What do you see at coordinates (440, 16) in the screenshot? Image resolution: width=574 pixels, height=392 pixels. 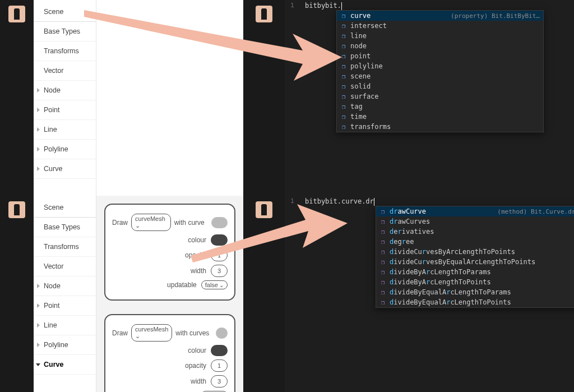 I see `ac-item-curve: ❒ curve(property) Bit.BitByBit…` at bounding box center [440, 16].